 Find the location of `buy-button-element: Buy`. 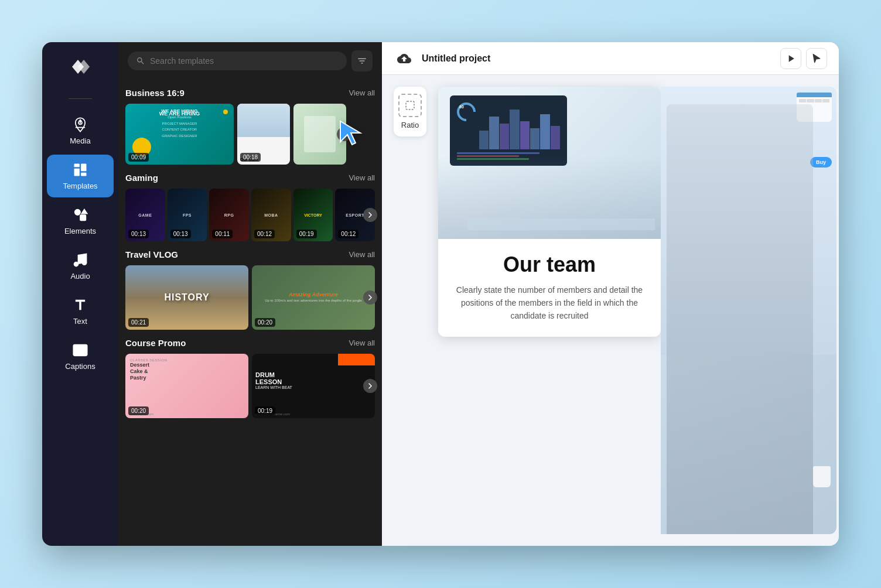

buy-button-element: Buy is located at coordinates (821, 162).